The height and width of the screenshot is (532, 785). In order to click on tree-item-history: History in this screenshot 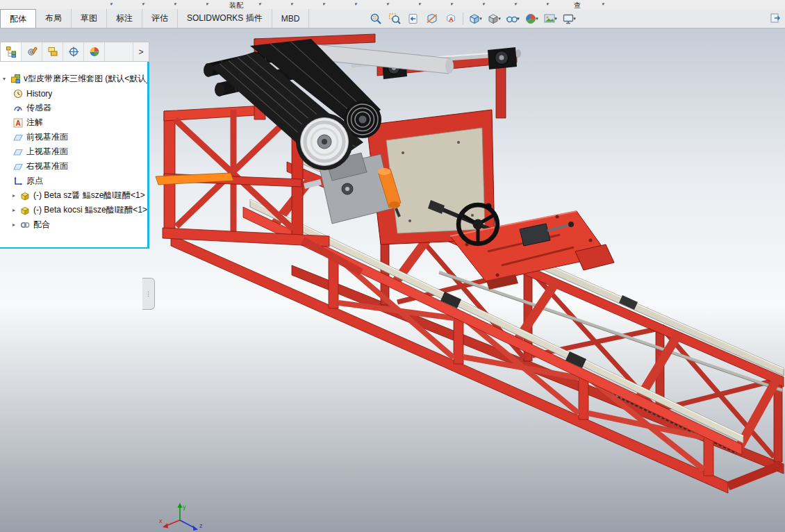, I will do `click(74, 93)`.